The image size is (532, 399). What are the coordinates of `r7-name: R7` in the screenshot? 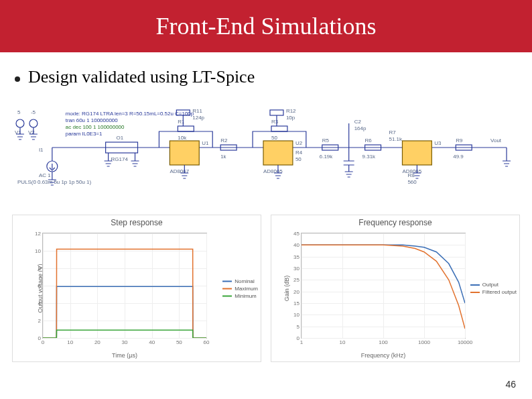 It's located at (393, 133).